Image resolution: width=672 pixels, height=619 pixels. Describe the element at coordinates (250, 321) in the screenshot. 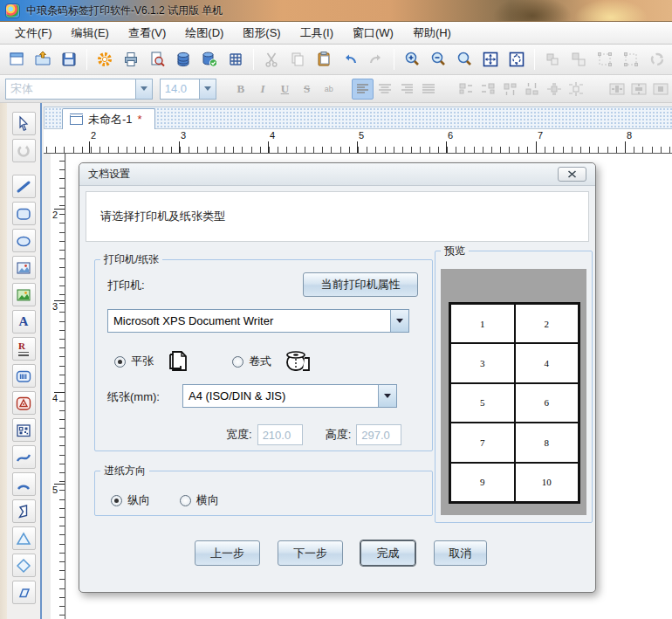

I see `printer-combo-value: Microsoft XPS Document Writer` at that location.